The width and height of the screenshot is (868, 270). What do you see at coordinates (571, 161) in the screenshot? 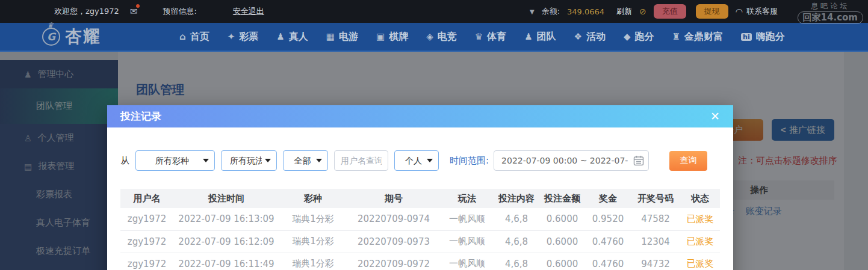
I see `date-range-input` at bounding box center [571, 161].